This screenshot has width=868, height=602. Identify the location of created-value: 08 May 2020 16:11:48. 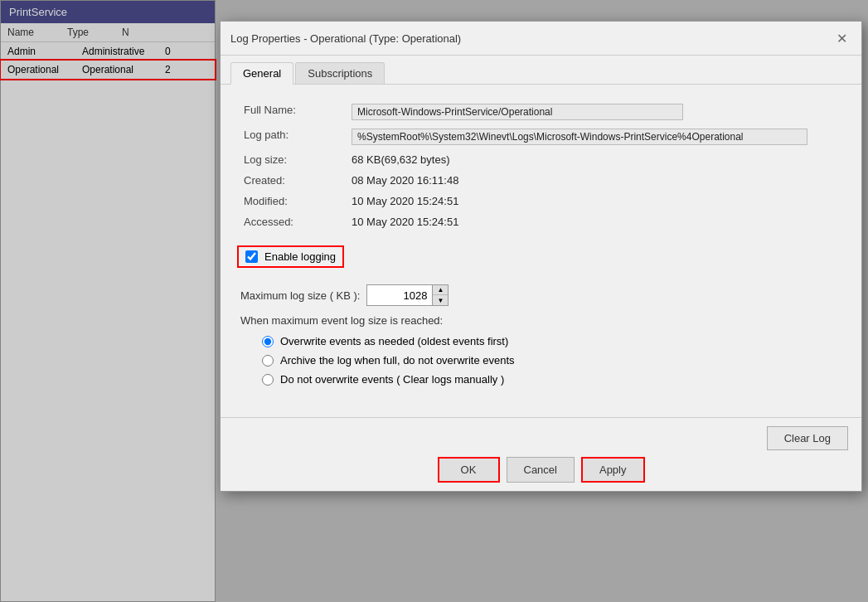
(595, 181).